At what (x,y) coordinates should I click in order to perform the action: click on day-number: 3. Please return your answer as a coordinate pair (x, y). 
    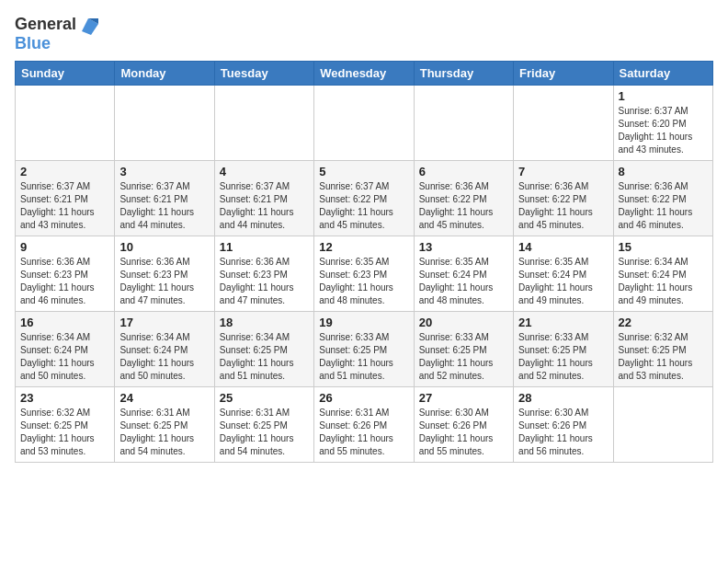
    Looking at the image, I should click on (164, 171).